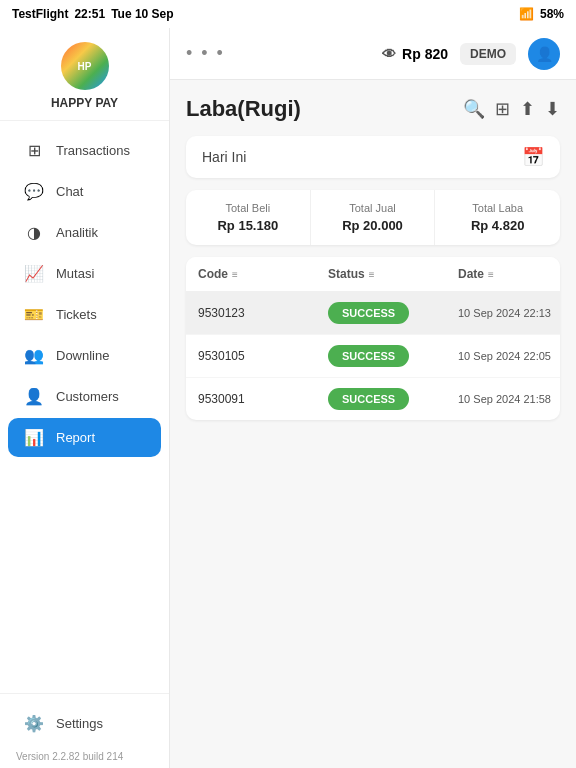  What do you see at coordinates (34, 192) in the screenshot?
I see `chat-icon: 💬` at bounding box center [34, 192].